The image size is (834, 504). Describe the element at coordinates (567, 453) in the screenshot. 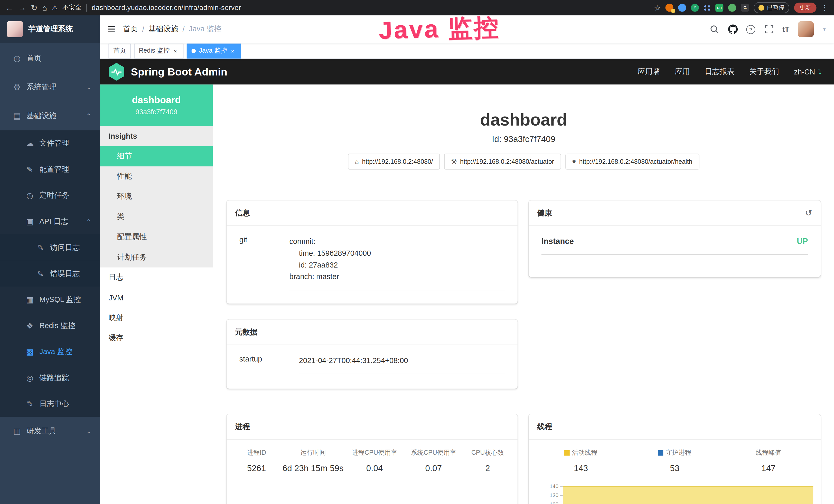

I see `legend-swatch-yellow` at that location.